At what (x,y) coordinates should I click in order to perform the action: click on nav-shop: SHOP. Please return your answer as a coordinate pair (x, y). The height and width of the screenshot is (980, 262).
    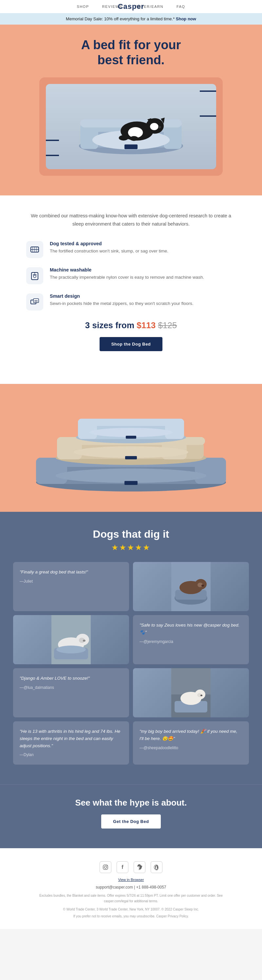
    Looking at the image, I should click on (83, 6).